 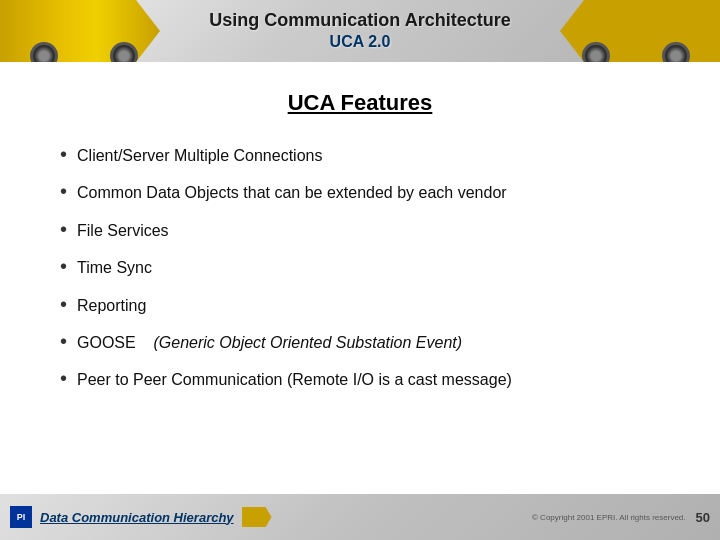 I want to click on list-item: • Reporting, so click(x=360, y=306).